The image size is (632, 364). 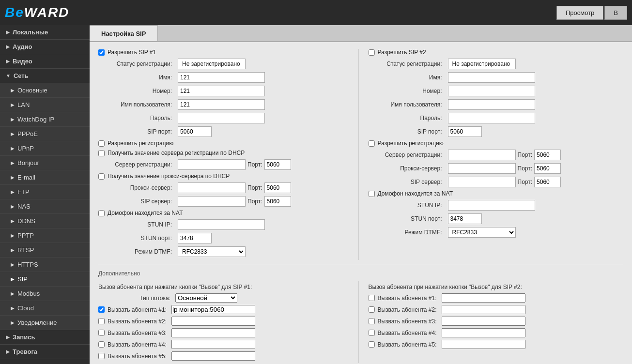 What do you see at coordinates (102, 310) in the screenshot?
I see `sip1-sub1-checkbox` at bounding box center [102, 310].